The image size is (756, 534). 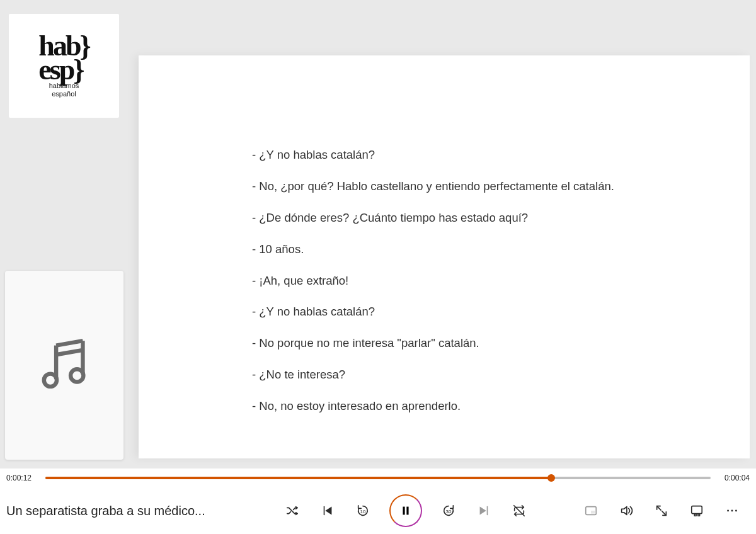 What do you see at coordinates (482, 406) in the screenshot?
I see `transcript-line: - No, no estoy interesado en aprenderlo.` at bounding box center [482, 406].